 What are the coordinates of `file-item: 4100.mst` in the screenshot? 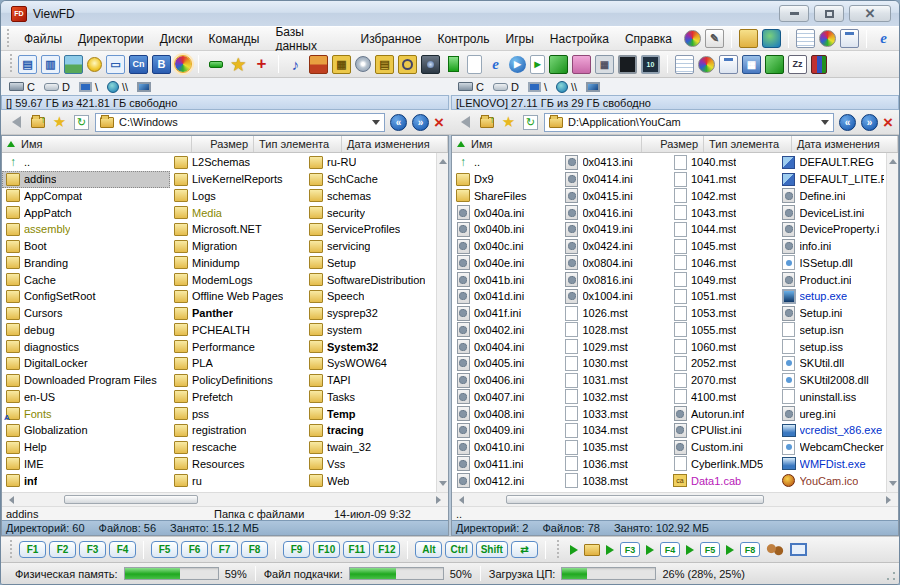 It's located at (724, 398).